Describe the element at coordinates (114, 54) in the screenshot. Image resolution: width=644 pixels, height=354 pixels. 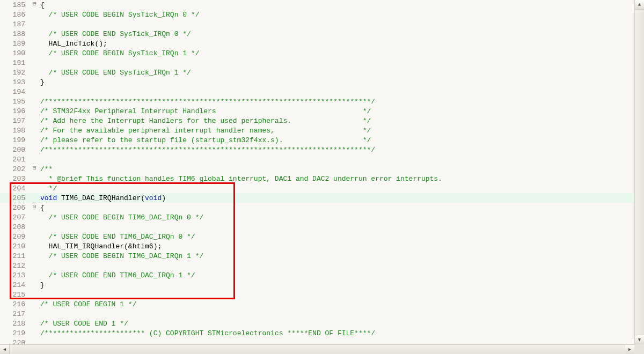
I see `code-text: /* USER CODE BEGIN SysTick_IRQn 1 */` at that location.